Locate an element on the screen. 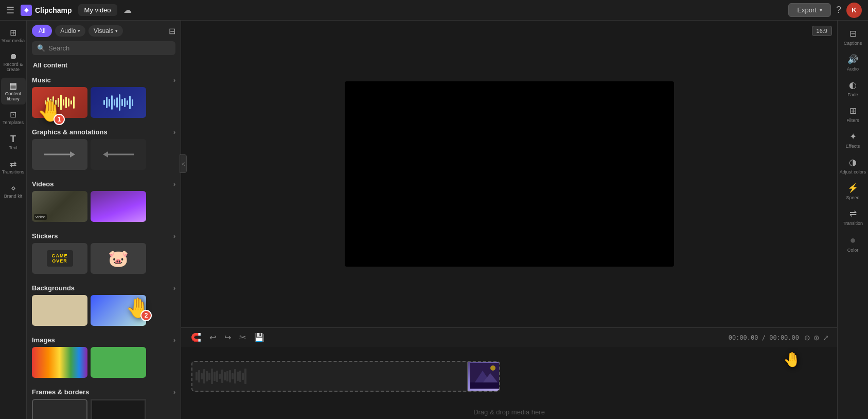 Image resolution: width=868 pixels, height=419 pixels. sticker-thumb-2: 🐷 is located at coordinates (118, 258).